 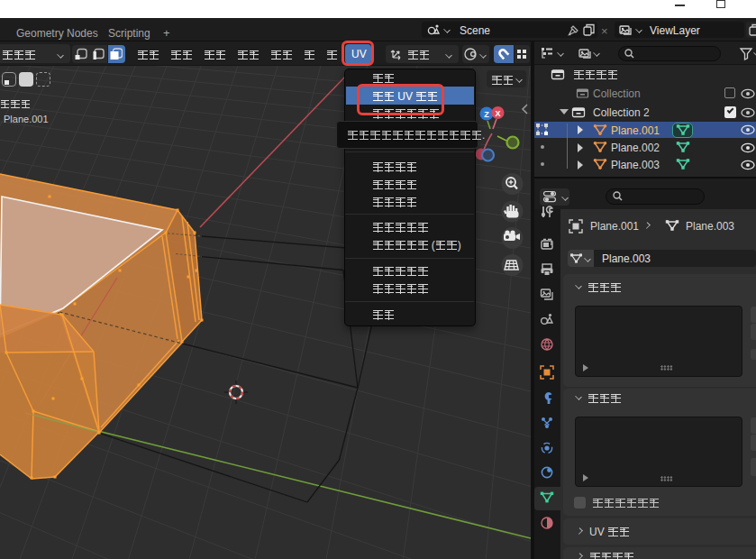 What do you see at coordinates (487, 115) in the screenshot?
I see `svg-text: Z` at bounding box center [487, 115].